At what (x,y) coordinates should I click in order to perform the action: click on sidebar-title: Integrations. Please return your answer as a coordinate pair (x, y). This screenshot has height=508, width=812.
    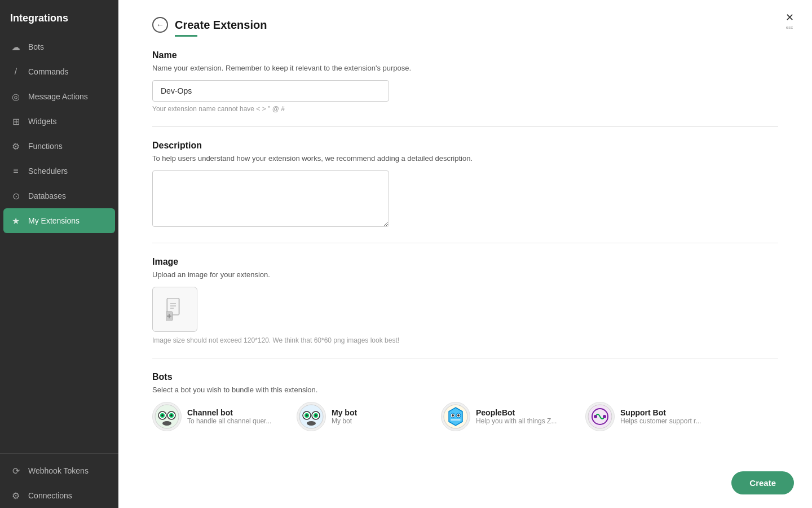
    Looking at the image, I should click on (59, 17).